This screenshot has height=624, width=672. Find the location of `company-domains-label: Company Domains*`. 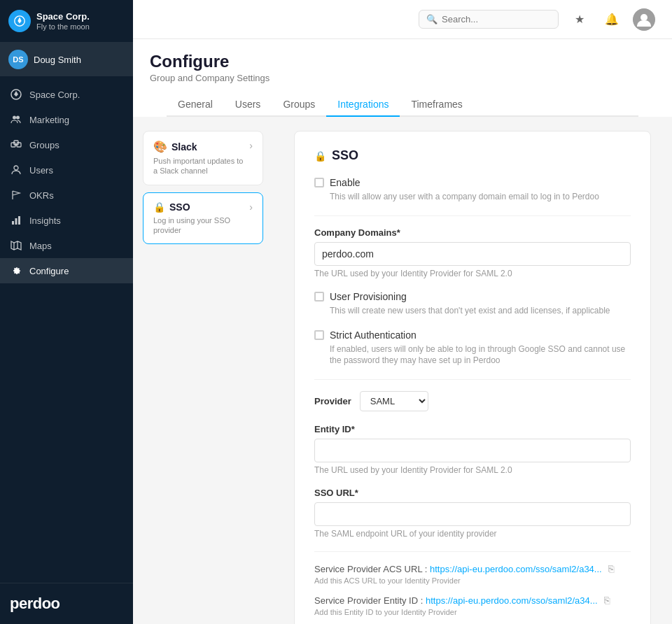

company-domains-label: Company Domains* is located at coordinates (472, 232).